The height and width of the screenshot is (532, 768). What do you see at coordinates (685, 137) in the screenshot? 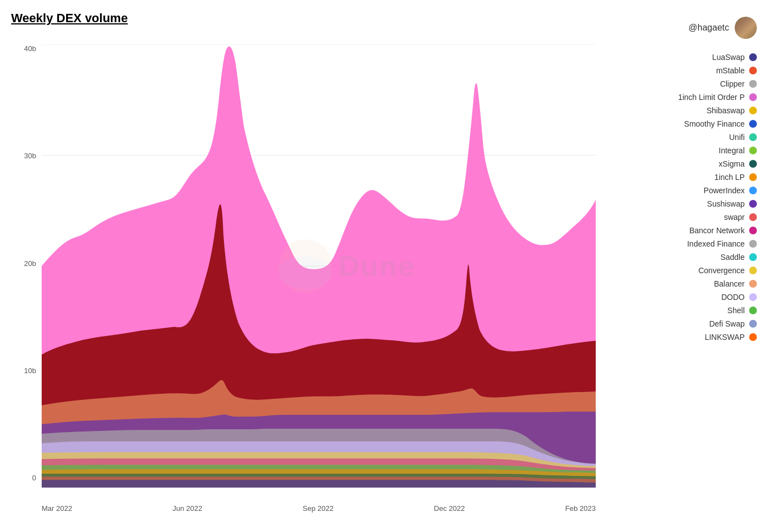
I see `legend-item: Unifi` at bounding box center [685, 137].